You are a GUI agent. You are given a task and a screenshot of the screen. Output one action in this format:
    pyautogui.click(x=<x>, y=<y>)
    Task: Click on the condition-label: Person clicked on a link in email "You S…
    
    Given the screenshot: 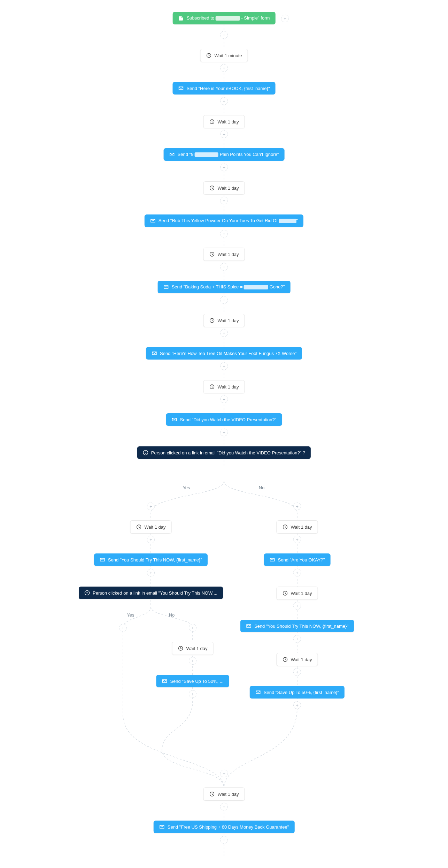 What is the action you would take?
    pyautogui.click(x=155, y=593)
    